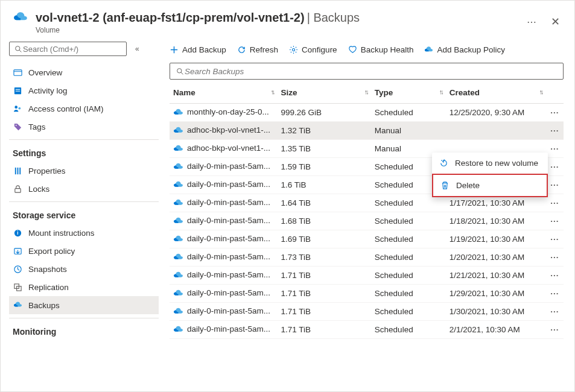 Image resolution: width=575 pixels, height=392 pixels. I want to click on cell-created: 12/25/2020, 9:30 AM, so click(496, 113).